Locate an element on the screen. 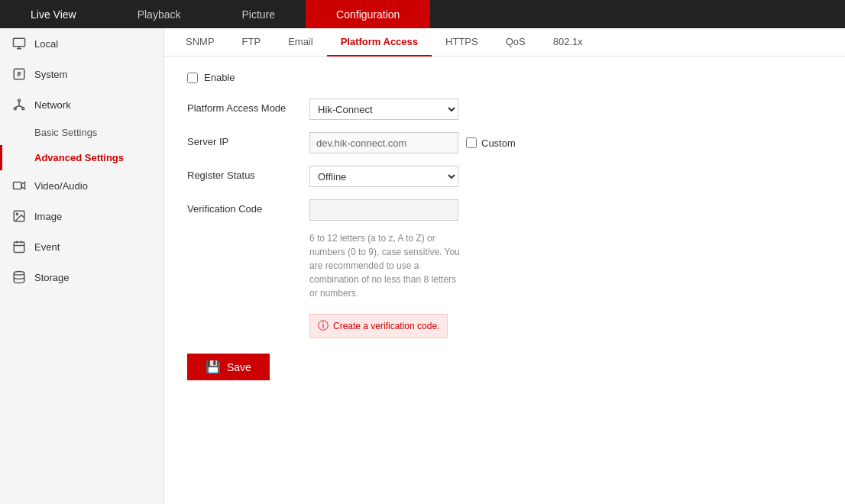  tab-email: Email is located at coordinates (301, 43).